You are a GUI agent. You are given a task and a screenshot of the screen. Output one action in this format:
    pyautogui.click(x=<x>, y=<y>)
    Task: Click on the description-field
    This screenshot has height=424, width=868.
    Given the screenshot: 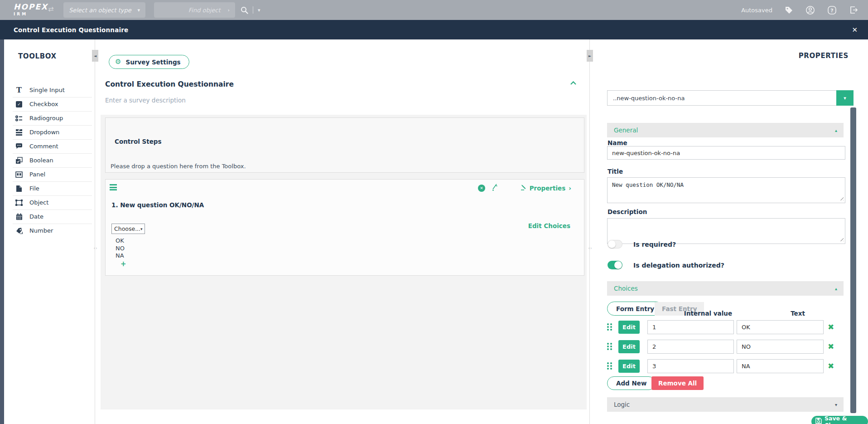 What is the action you would take?
    pyautogui.click(x=726, y=231)
    